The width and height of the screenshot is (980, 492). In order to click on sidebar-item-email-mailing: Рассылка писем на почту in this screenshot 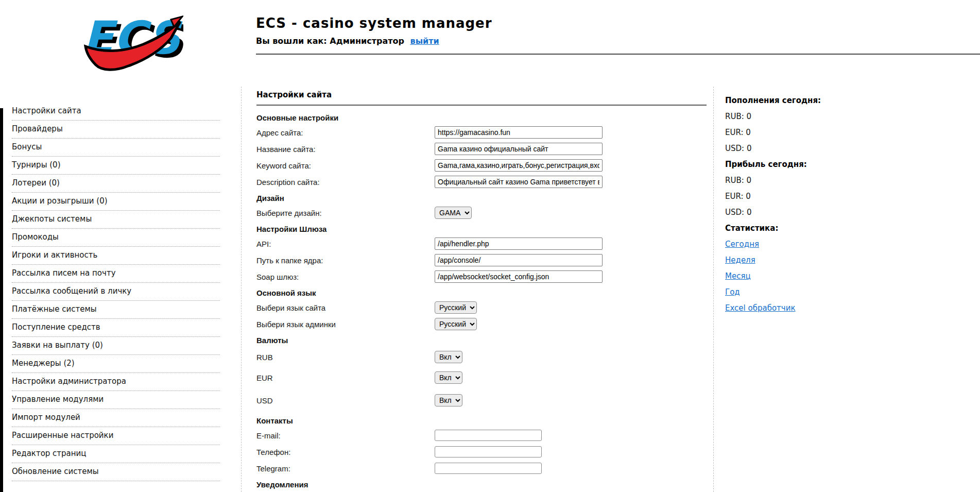, I will do `click(116, 274)`.